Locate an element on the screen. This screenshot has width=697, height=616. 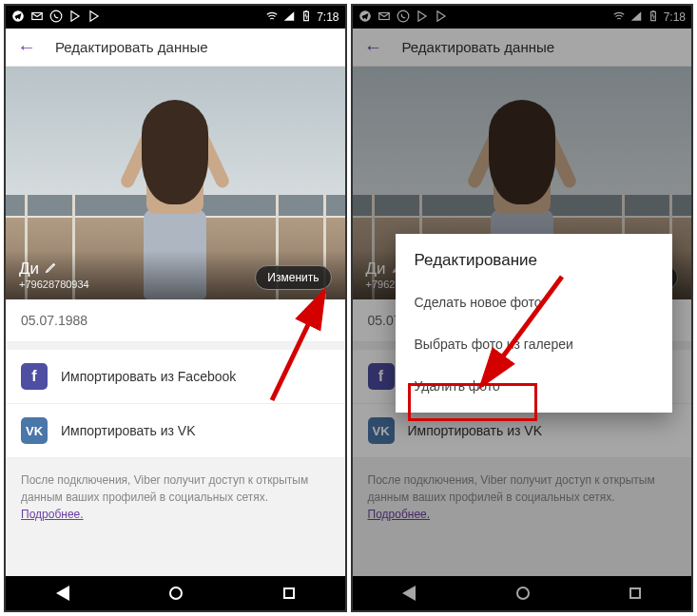
play-icon is located at coordinates (75, 17).